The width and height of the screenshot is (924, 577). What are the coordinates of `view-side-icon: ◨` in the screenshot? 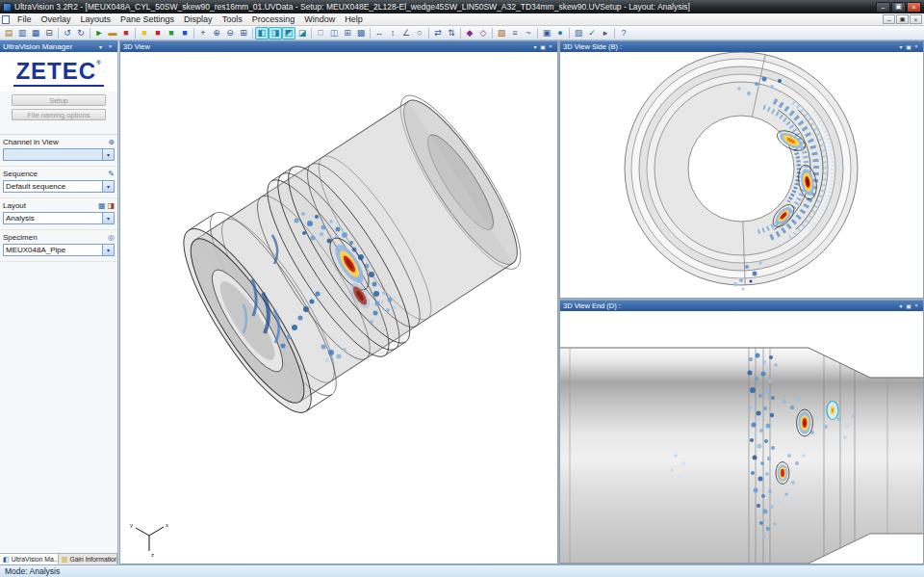 It's located at (275, 33).